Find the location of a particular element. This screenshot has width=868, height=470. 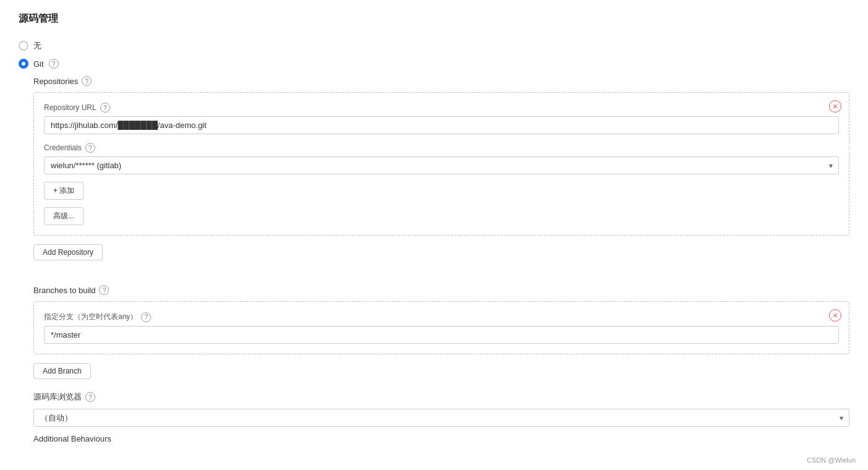

browser-select-wrapper: （自动） ▾ is located at coordinates (442, 418).